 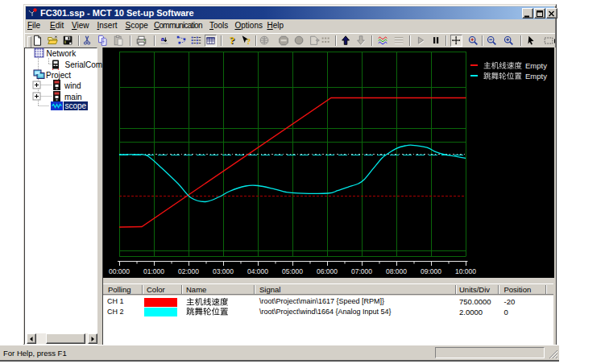 I want to click on svg-text: 09:000, so click(x=431, y=271).